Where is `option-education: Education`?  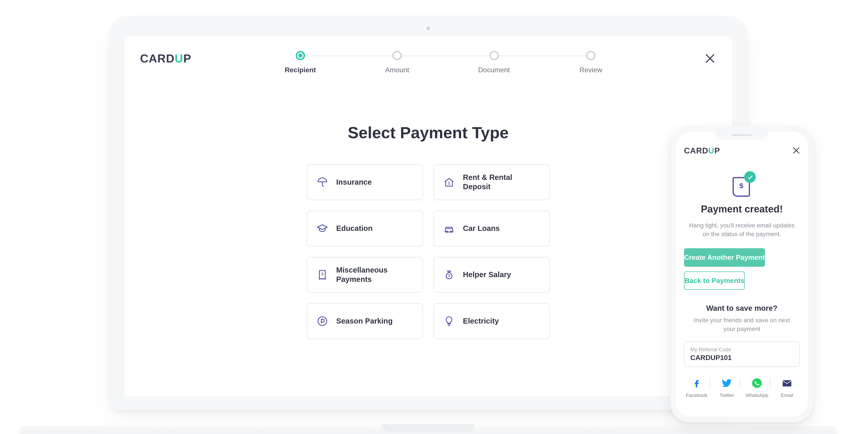 option-education: Education is located at coordinates (365, 228).